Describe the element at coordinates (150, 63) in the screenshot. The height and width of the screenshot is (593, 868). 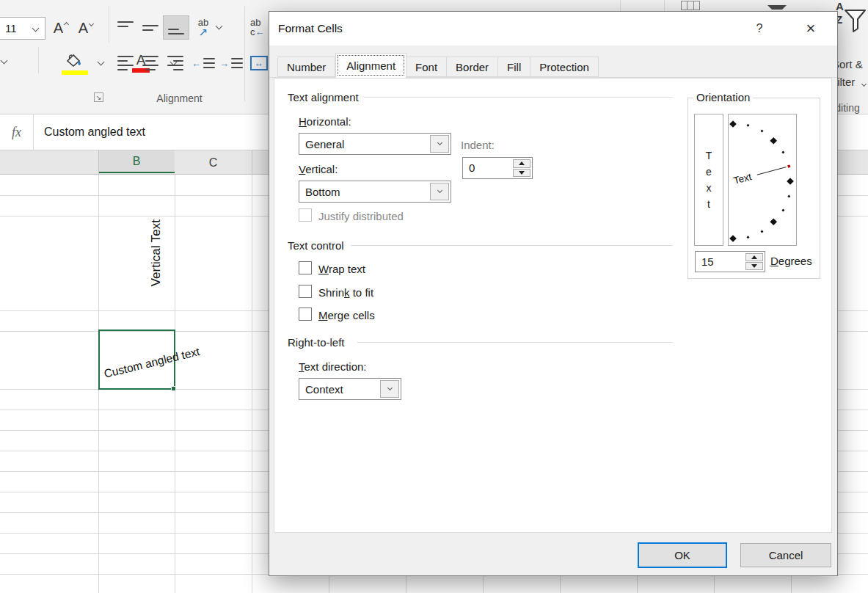
I see `align-center-icon` at that location.